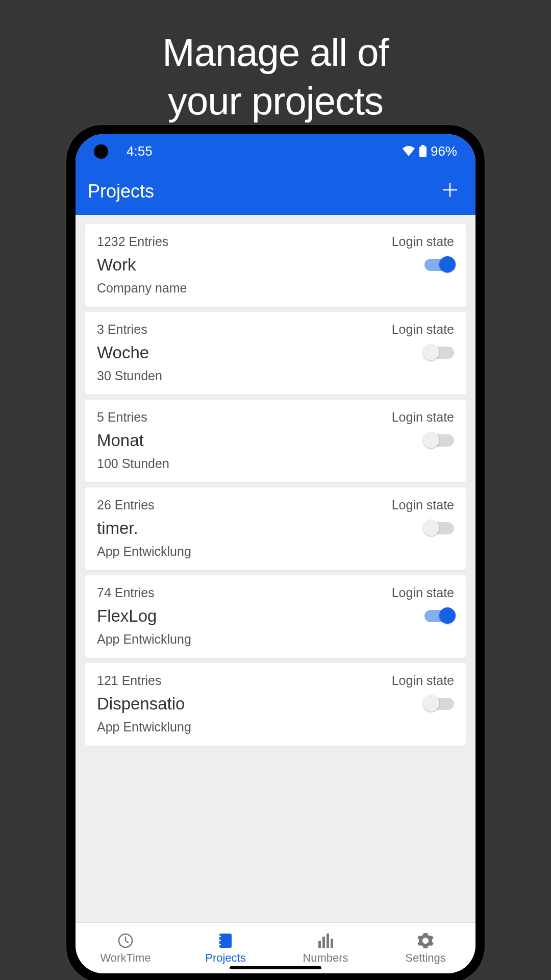 This screenshot has width=551, height=980. I want to click on promo-title: Manage all of your projects, so click(276, 62).